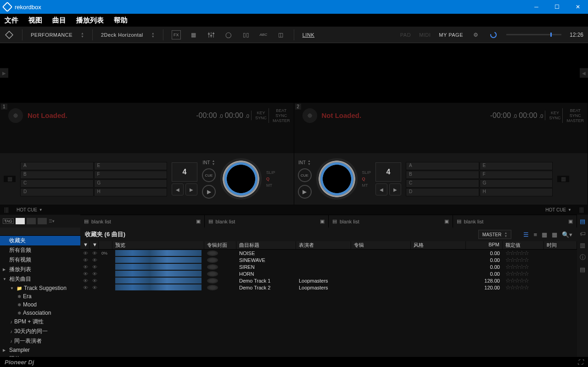  I want to click on deck-1-slip: SLIP, so click(271, 172).